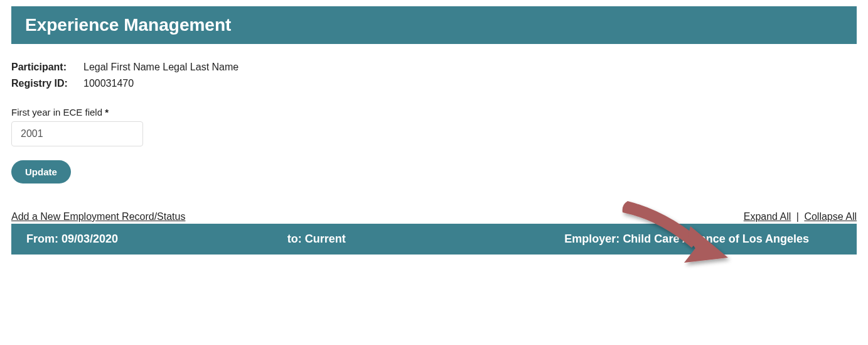 This screenshot has height=345, width=868. Describe the element at coordinates (703, 239) in the screenshot. I see `record-employer: Employer: Child Care Alliance of Los Ang…` at that location.